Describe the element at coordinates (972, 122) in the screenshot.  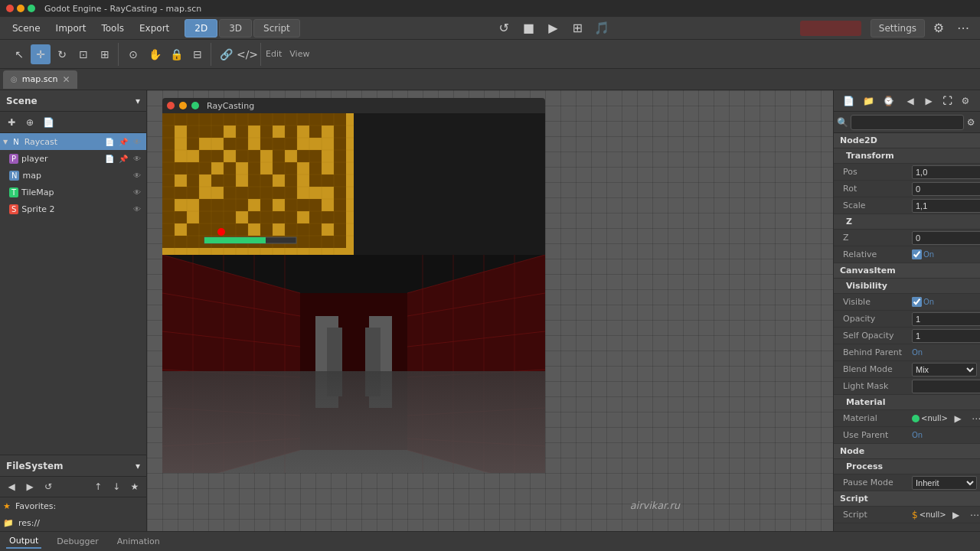
I see `inspector-gear-icon: ⚙` at that location.